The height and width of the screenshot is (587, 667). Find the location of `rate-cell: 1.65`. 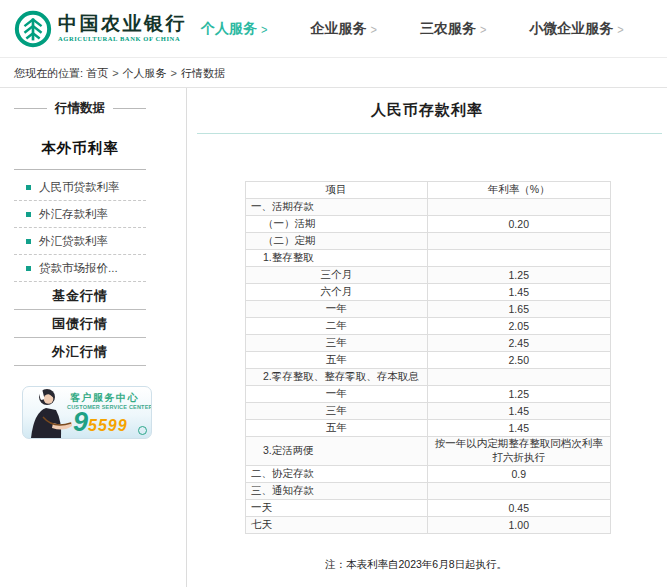

rate-cell: 1.65 is located at coordinates (518, 310).